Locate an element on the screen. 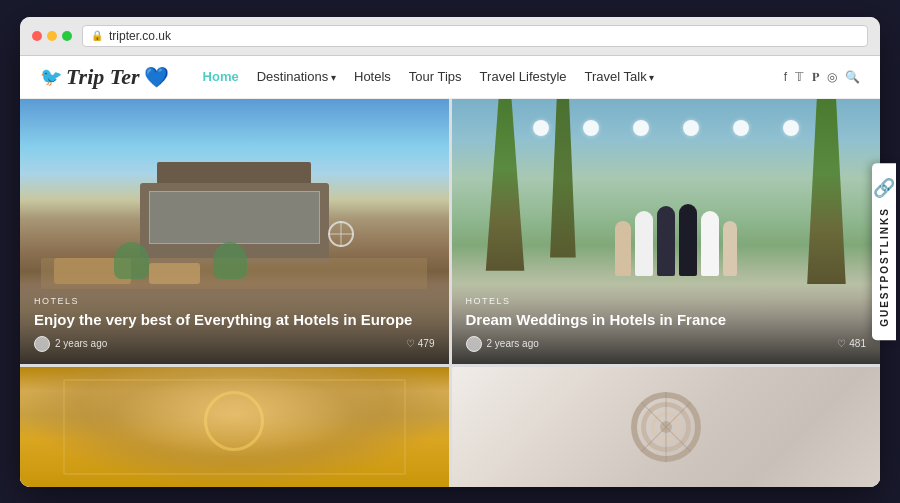 The height and width of the screenshot is (503, 900). minimize-button is located at coordinates (52, 36).